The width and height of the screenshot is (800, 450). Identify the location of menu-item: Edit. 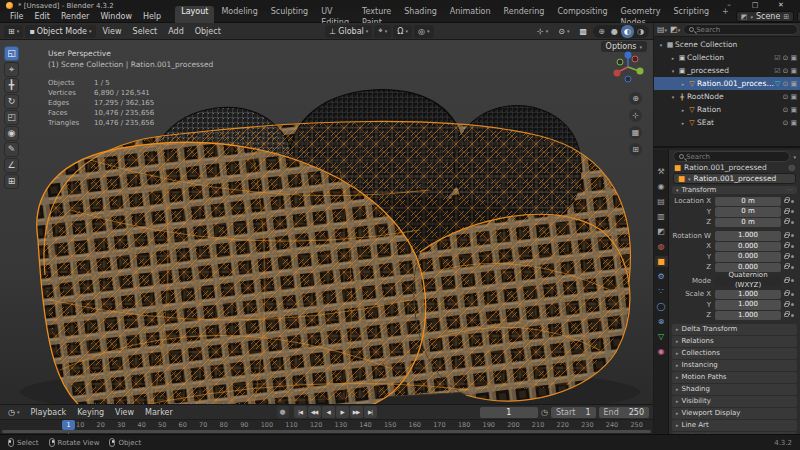
(42, 16).